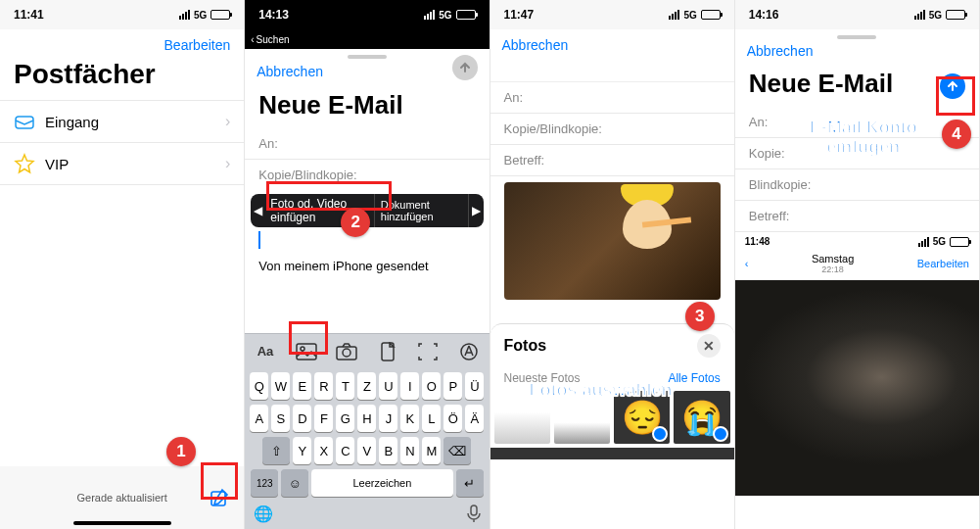  What do you see at coordinates (366, 39) in the screenshot?
I see `back-to-search: ‹ Suchen` at bounding box center [366, 39].